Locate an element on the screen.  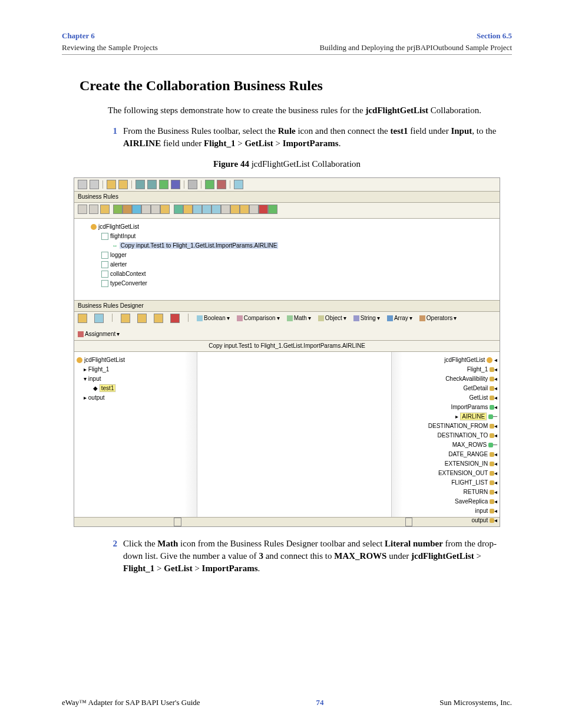
business-rules-title: Business Rules is located at coordinates (287, 197).